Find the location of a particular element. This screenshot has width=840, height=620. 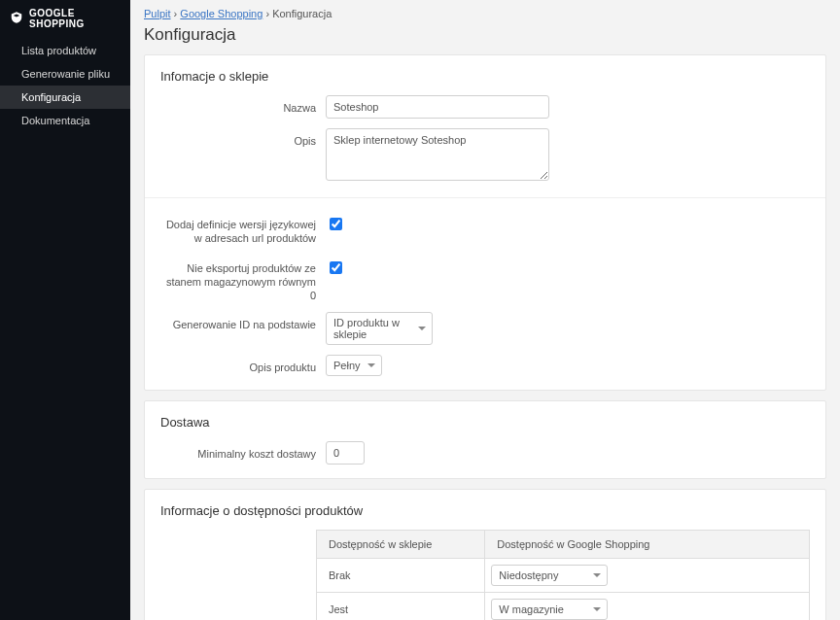

min-input is located at coordinates (345, 453).